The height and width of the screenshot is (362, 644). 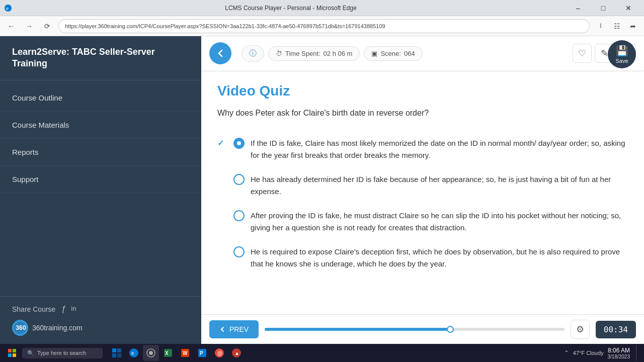 What do you see at coordinates (580, 329) in the screenshot?
I see `settings-button: ⚙` at bounding box center [580, 329].